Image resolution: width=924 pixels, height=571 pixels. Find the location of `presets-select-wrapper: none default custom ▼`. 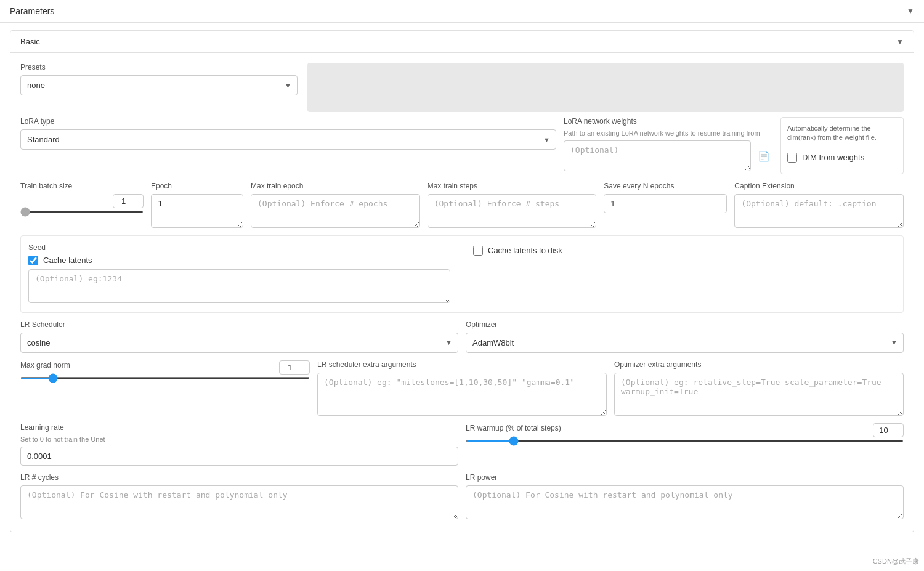

presets-select-wrapper: none default custom ▼ is located at coordinates (159, 85).